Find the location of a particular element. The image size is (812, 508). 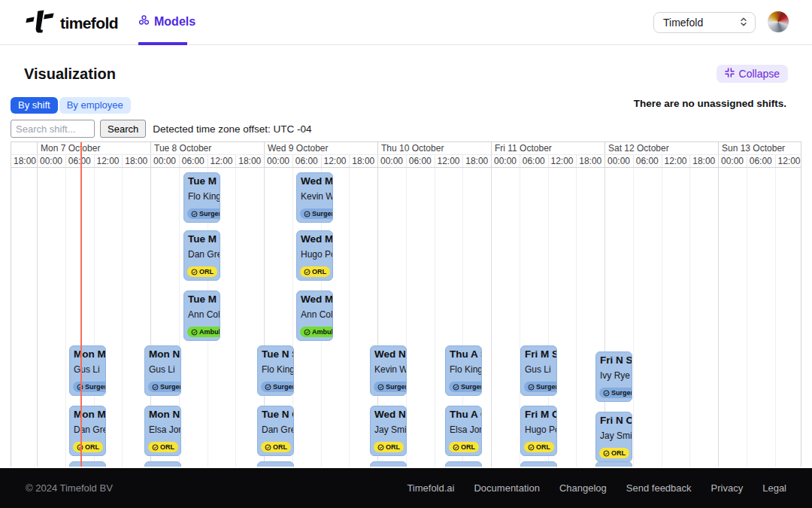

shift-card: Mon NGus LiSurgery is located at coordinates (162, 370).